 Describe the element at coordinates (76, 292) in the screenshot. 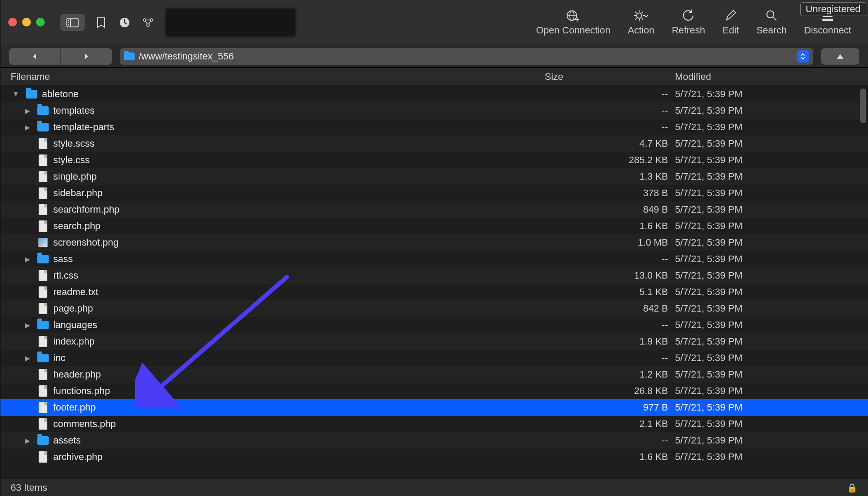

I see `file-name: readme.txt` at that location.